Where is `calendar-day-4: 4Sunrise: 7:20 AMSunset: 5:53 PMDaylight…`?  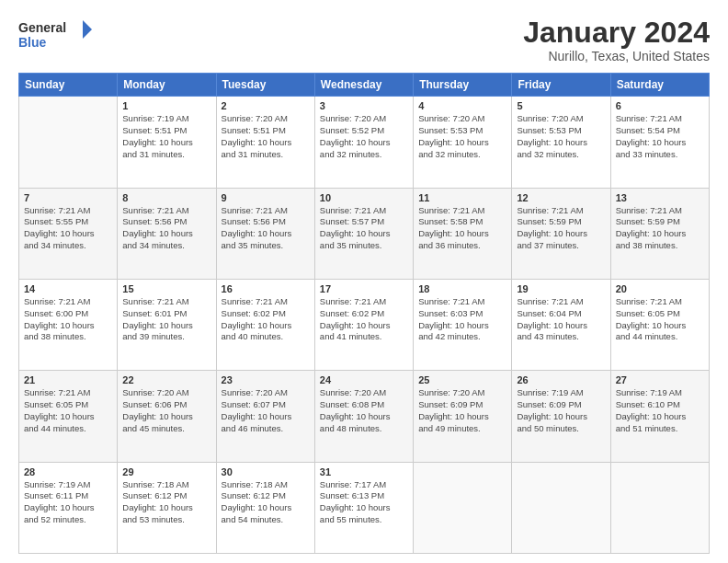
calendar-day-4: 4Sunrise: 7:20 AMSunset: 5:53 PMDaylight… is located at coordinates (463, 142).